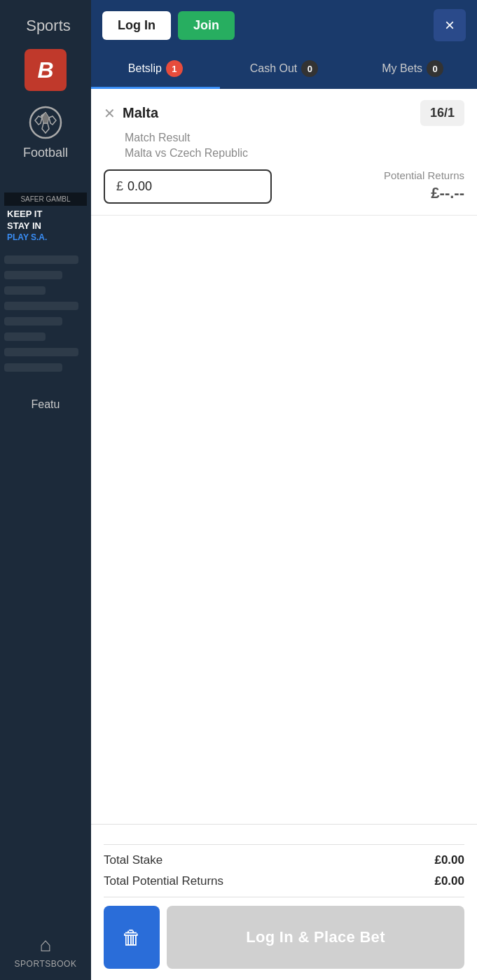 The image size is (477, 980). I want to click on tabs-bar: Betslip 1 Cash Out 0 My Bets 0, so click(284, 70).